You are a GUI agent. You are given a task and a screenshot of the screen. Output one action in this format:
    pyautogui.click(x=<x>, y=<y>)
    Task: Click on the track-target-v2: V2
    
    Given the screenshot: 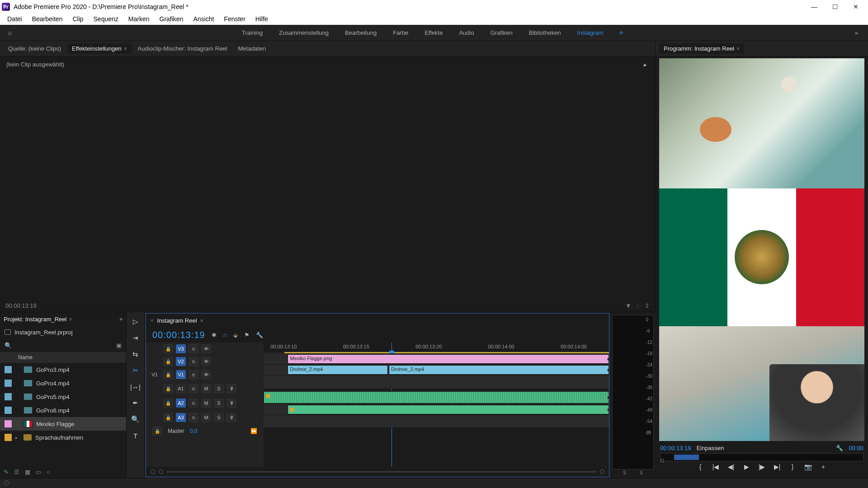 What is the action you would take?
    pyautogui.click(x=181, y=361)
    